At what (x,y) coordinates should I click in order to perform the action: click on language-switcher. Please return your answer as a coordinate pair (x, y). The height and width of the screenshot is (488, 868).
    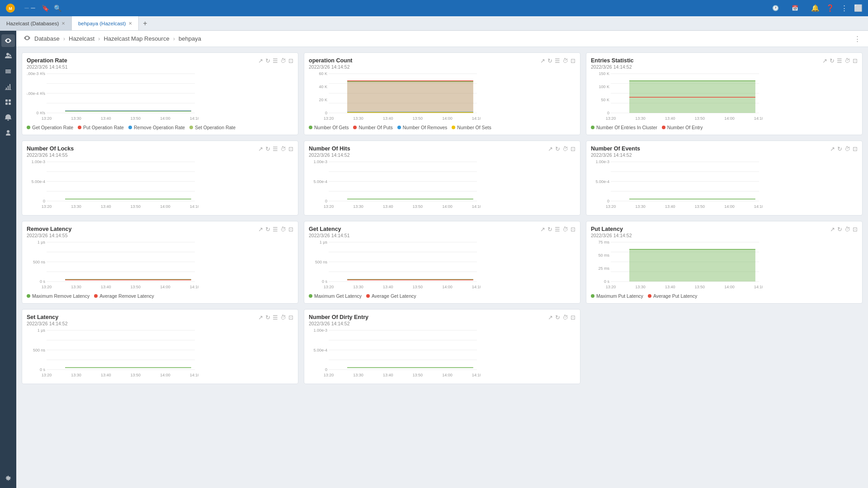
    Looking at the image, I should click on (30, 8).